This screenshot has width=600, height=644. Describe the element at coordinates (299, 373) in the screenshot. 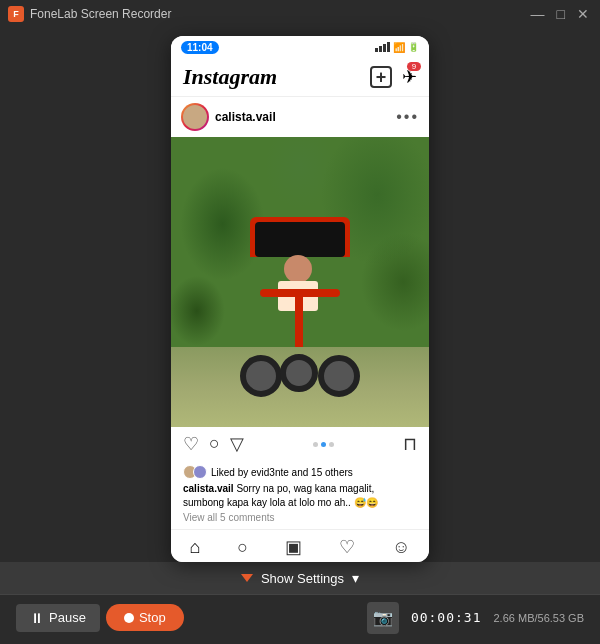

I see `front-wheel` at that location.